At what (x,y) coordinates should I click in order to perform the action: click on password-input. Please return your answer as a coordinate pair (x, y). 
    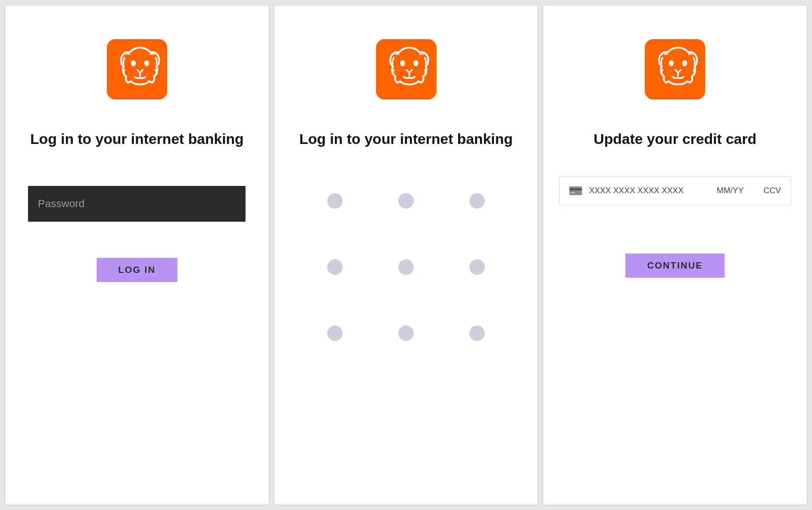
    Looking at the image, I should click on (137, 204).